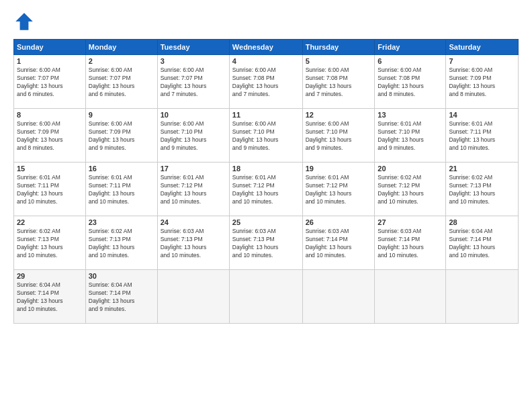  I want to click on calendar-cell: 29Sunrise: 6:04 AMSunset: 7:14 PMDayligh…, so click(50, 297).